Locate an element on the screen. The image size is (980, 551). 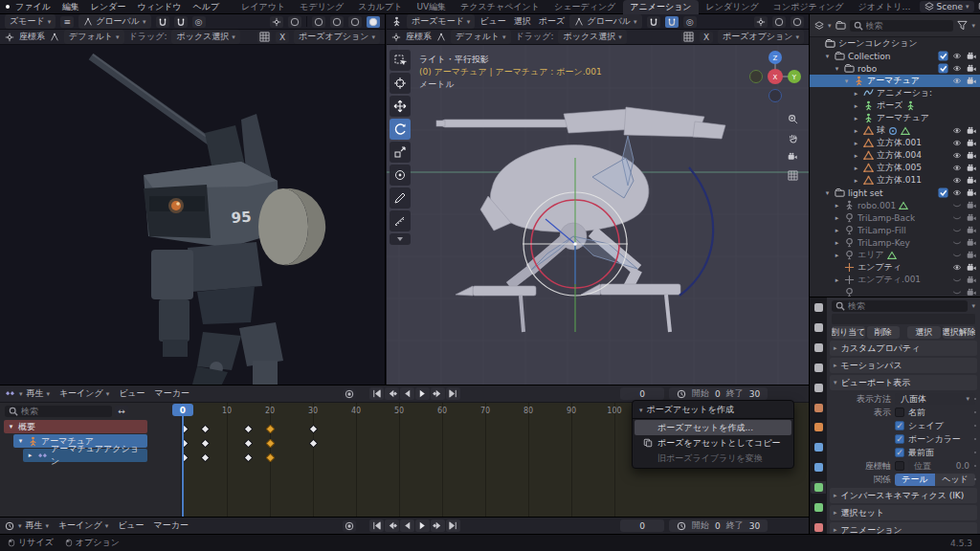
key-next-button is located at coordinates (438, 526).